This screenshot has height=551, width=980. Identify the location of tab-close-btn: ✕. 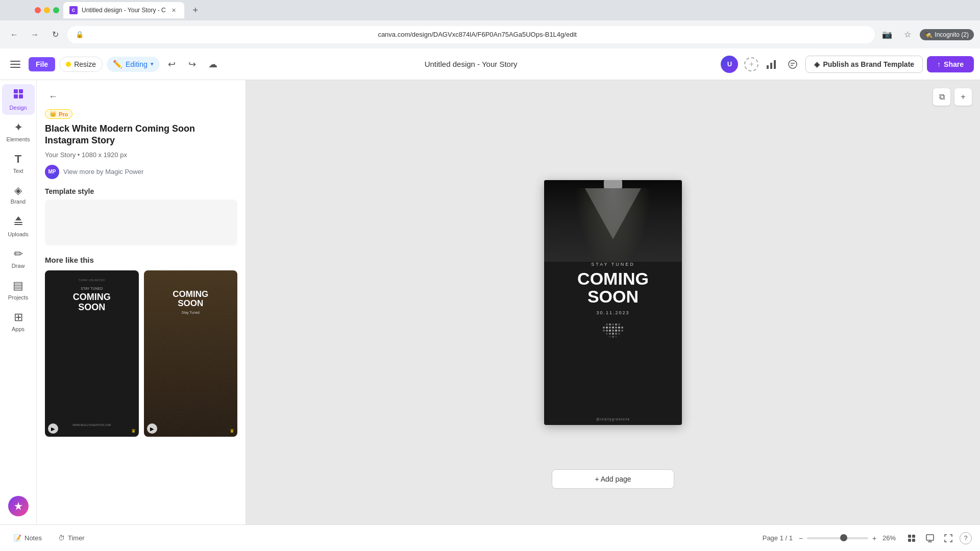
(174, 10).